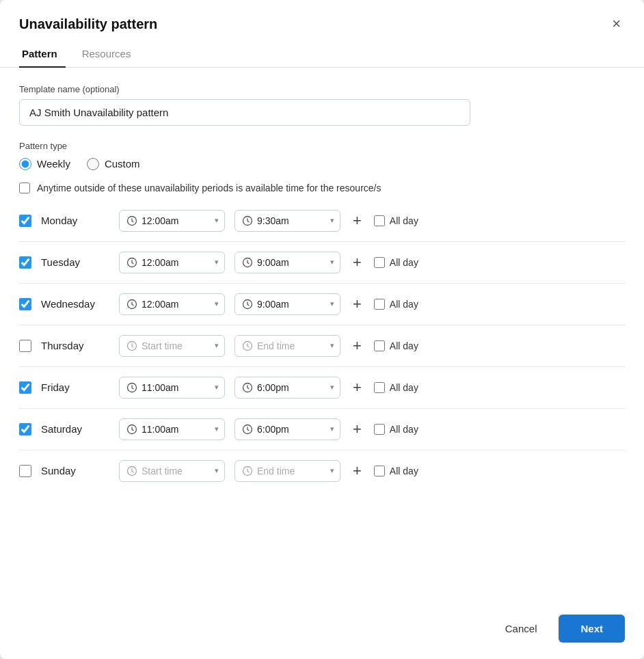 The image size is (644, 659). What do you see at coordinates (172, 221) in the screenshot?
I see `start-time-select-monday: 12:00am12:30am1:00am1:30am2:00am2:30am3:…` at bounding box center [172, 221].